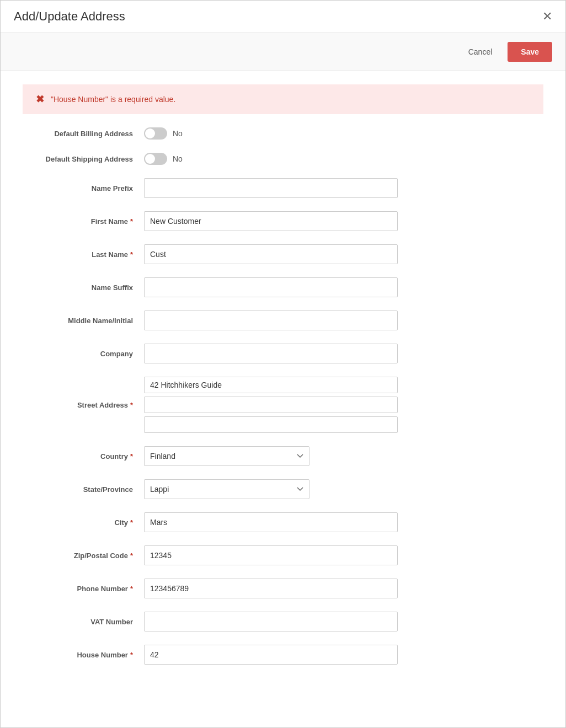 This screenshot has height=728, width=566. What do you see at coordinates (283, 522) in the screenshot?
I see `field-city: City*` at bounding box center [283, 522].